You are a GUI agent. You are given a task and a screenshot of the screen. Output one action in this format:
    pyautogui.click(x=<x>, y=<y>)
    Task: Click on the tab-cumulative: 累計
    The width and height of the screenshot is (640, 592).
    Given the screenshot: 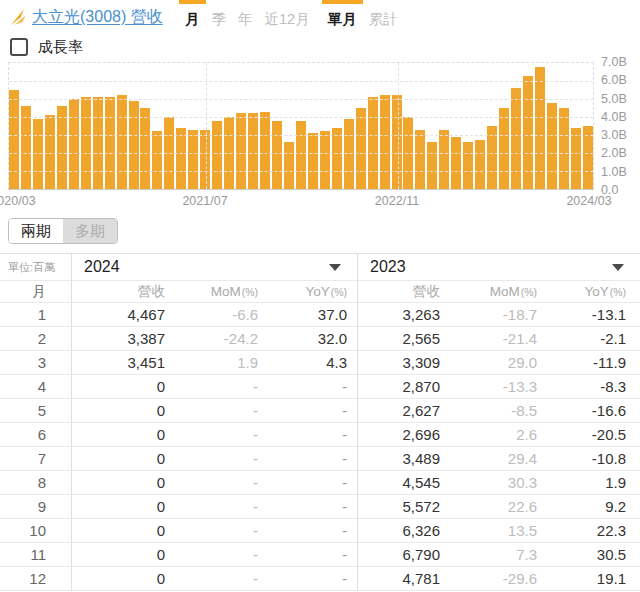 What is the action you would take?
    pyautogui.click(x=384, y=14)
    